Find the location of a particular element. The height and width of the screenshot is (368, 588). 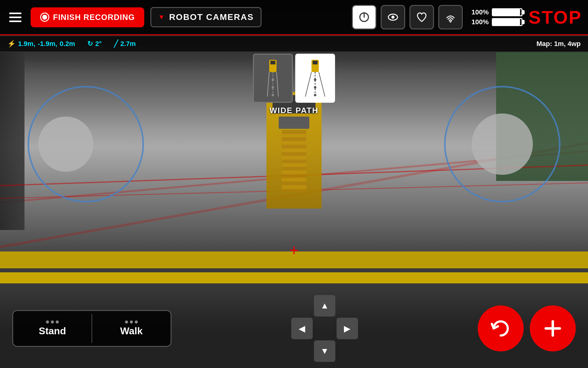

battery2-percentage: 100% is located at coordinates (479, 22).